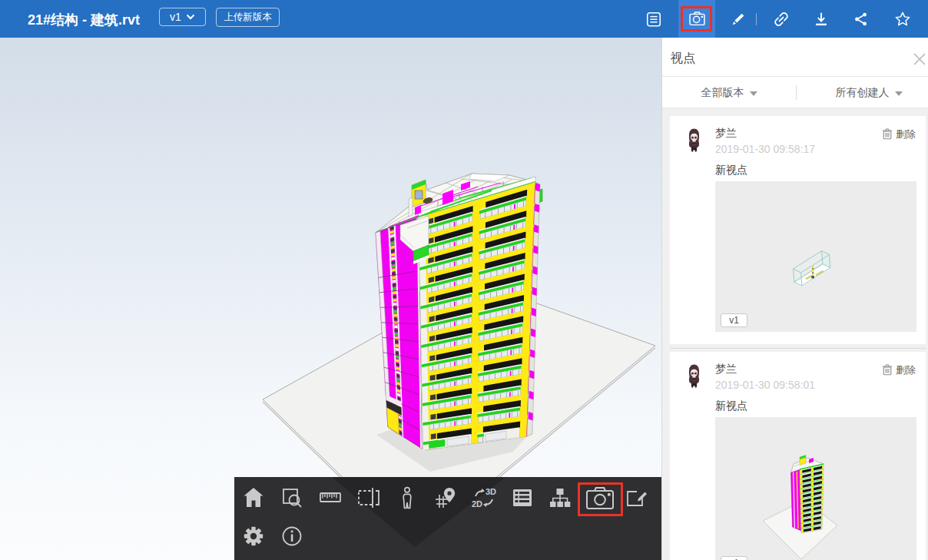 The image size is (928, 560). Describe the element at coordinates (491, 492) in the screenshot. I see `svg-text: 3D` at that location.